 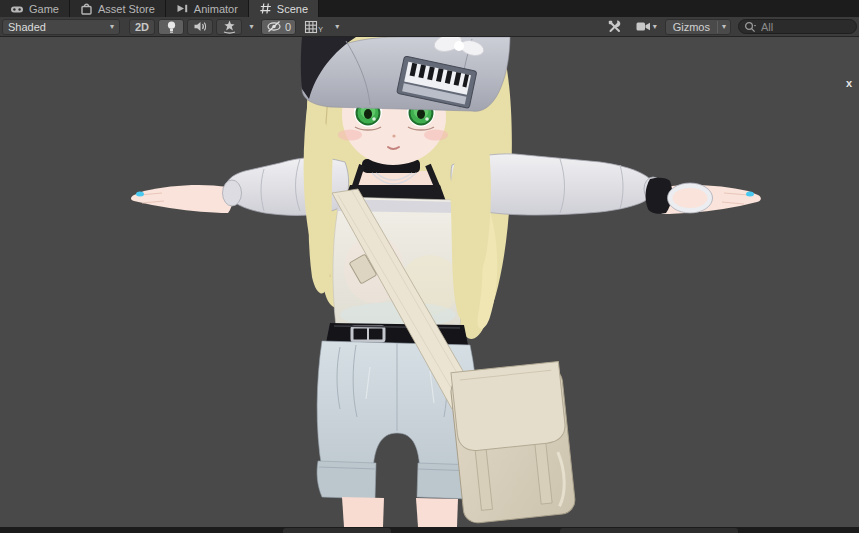 I want to click on audio-toggle, so click(x=200, y=27).